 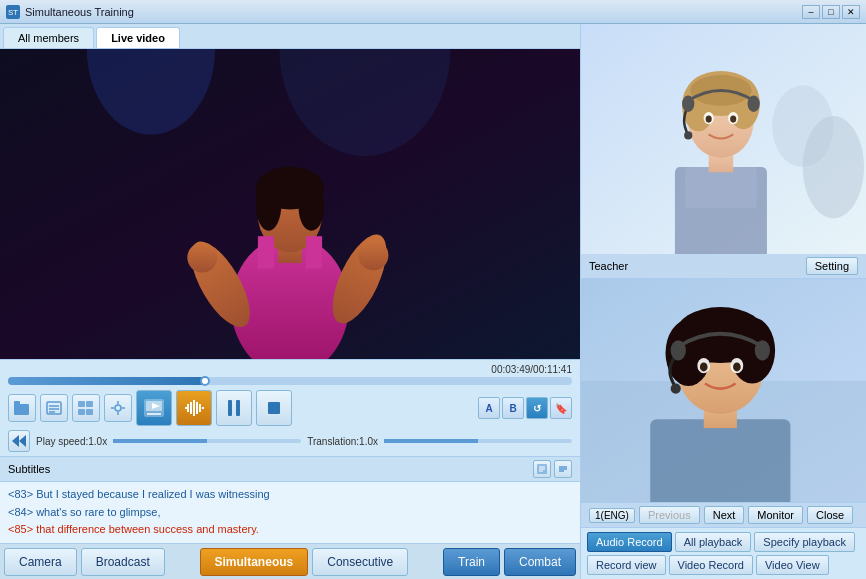 What do you see at coordinates (851, 12) in the screenshot?
I see `close-button: ✕` at bounding box center [851, 12].